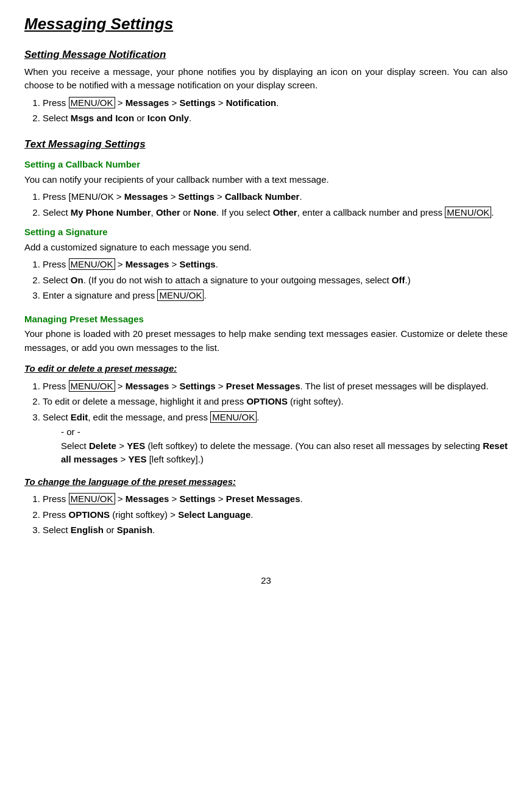  What do you see at coordinates (275, 104) in the screenshot?
I see `list-item: Press MENU/OK > Messages > Settings > No…` at bounding box center [275, 104].